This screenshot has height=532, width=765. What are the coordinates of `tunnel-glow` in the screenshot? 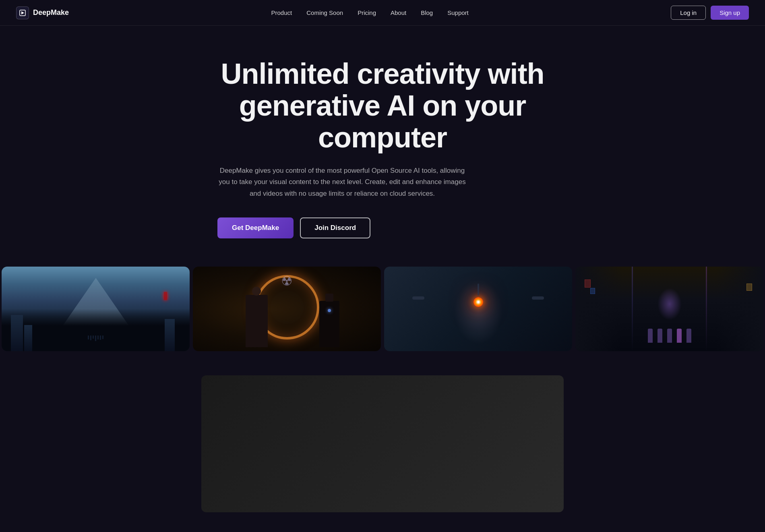 It's located at (670, 304).